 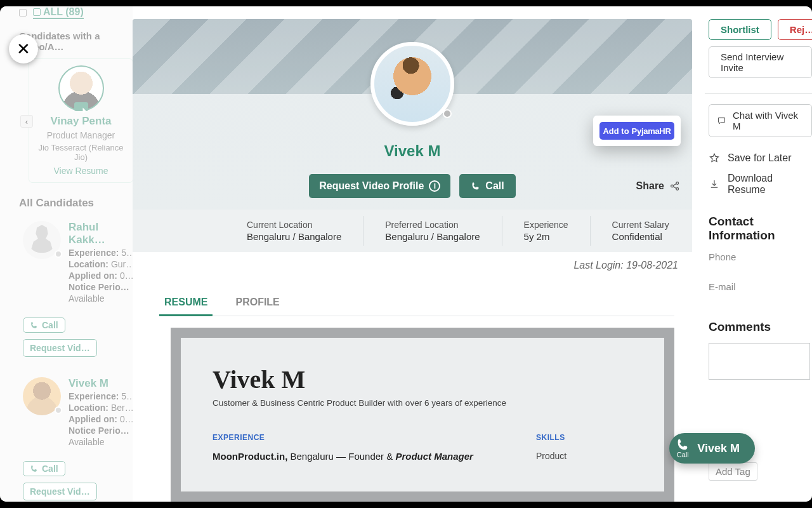 I want to click on resume-section-skills: SKILLS, so click(x=584, y=438).